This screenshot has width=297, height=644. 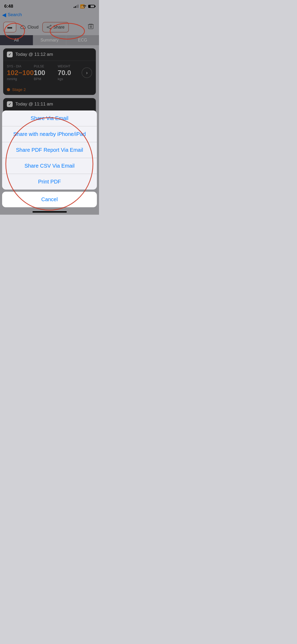 What do you see at coordinates (50, 163) in the screenshot?
I see `action-sheet: Share Via Email Share with nearby iPhone…` at bounding box center [50, 163].